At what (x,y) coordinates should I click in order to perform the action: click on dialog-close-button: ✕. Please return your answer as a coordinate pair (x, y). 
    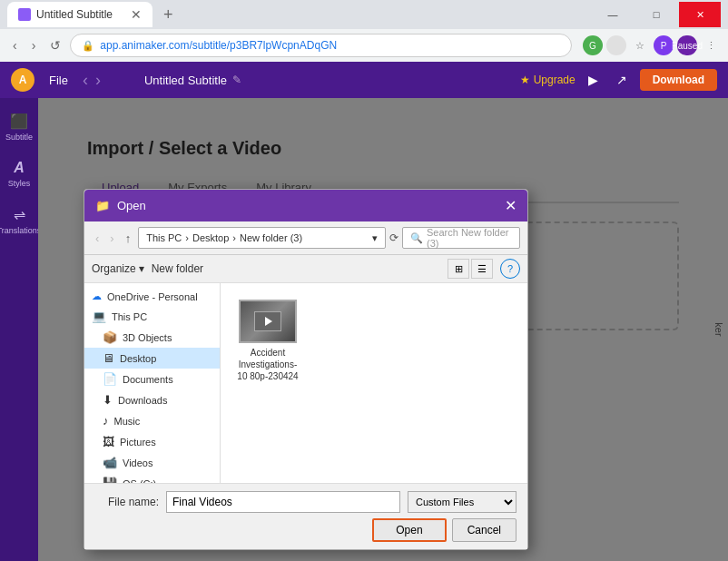
    Looking at the image, I should click on (510, 205).